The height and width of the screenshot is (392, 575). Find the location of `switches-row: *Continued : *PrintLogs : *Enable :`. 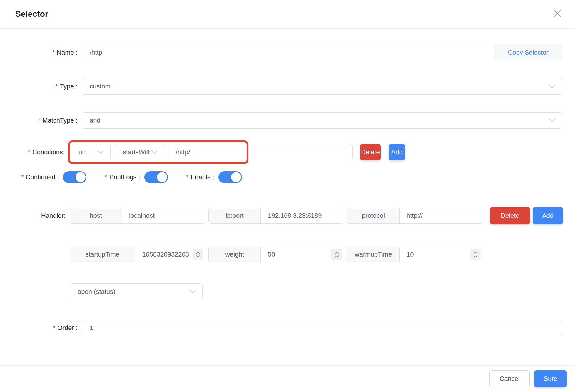

switches-row: *Continued : *PrintLogs : *Enable : is located at coordinates (281, 177).